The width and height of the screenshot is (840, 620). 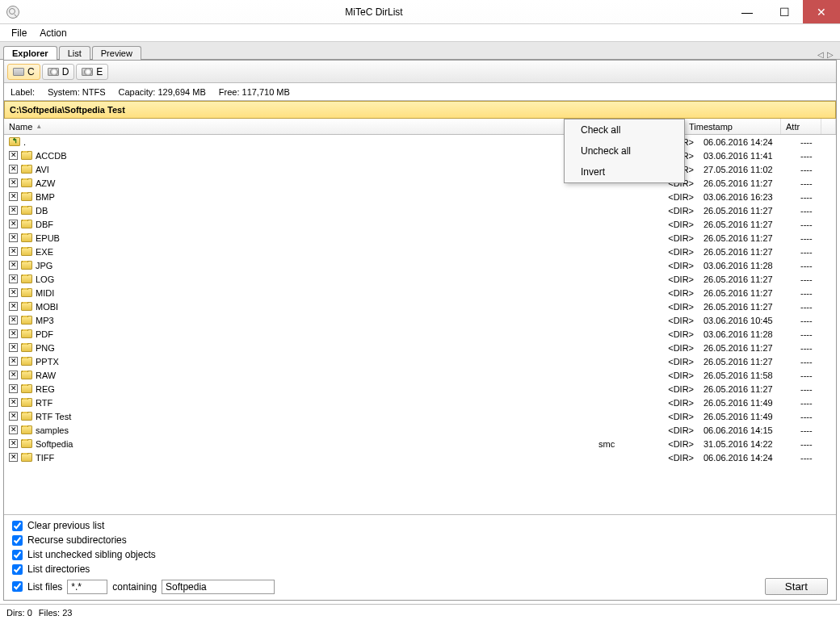 I want to click on tab-preview: Preview, so click(x=116, y=53).